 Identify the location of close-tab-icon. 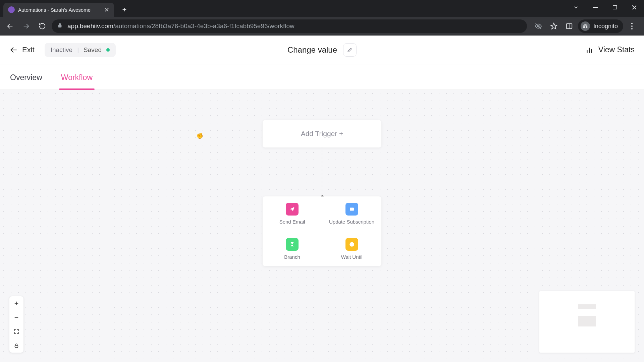
(107, 10).